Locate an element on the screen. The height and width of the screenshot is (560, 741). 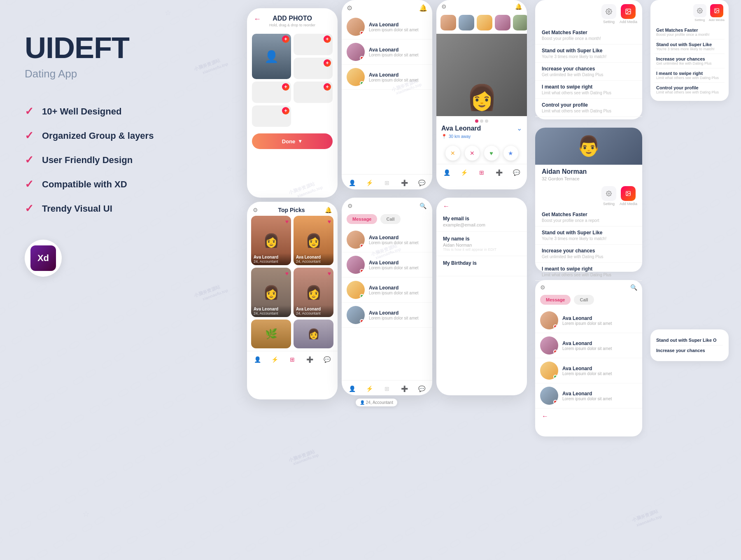
bell-icon: 🔔 is located at coordinates (423, 8).